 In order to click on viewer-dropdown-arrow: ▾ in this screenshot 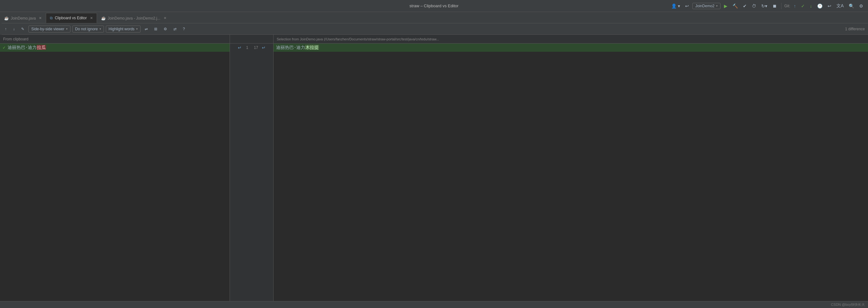, I will do `click(67, 29)`.